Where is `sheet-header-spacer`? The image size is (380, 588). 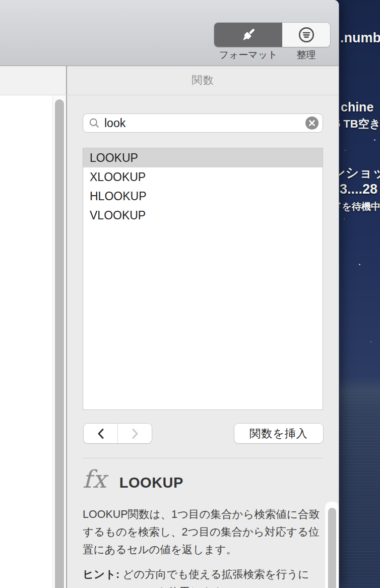 sheet-header-spacer is located at coordinates (33, 81).